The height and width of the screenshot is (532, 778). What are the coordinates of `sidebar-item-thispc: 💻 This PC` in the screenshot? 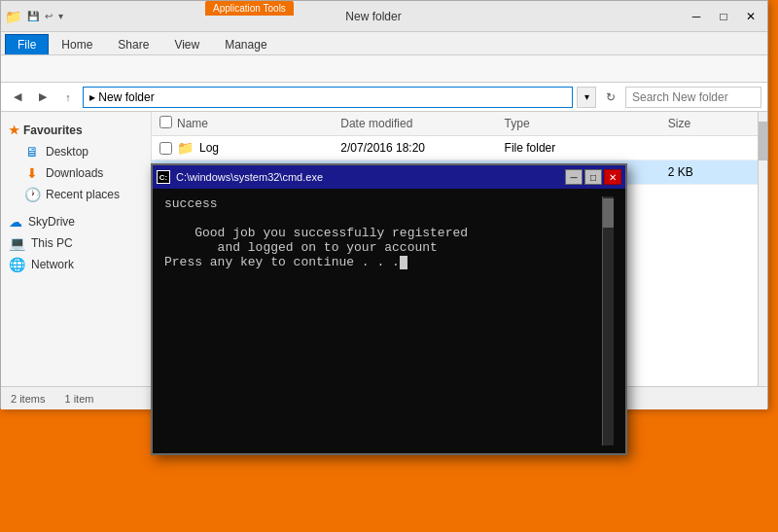 It's located at (76, 243).